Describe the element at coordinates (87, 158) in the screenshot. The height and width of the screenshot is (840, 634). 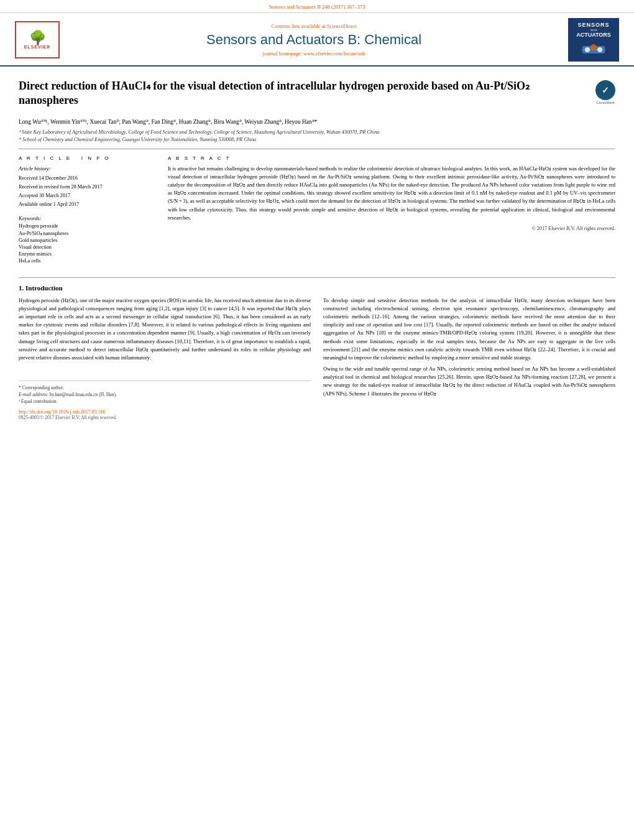
I see `article-info-heading: A R T I C L E I N F O` at that location.